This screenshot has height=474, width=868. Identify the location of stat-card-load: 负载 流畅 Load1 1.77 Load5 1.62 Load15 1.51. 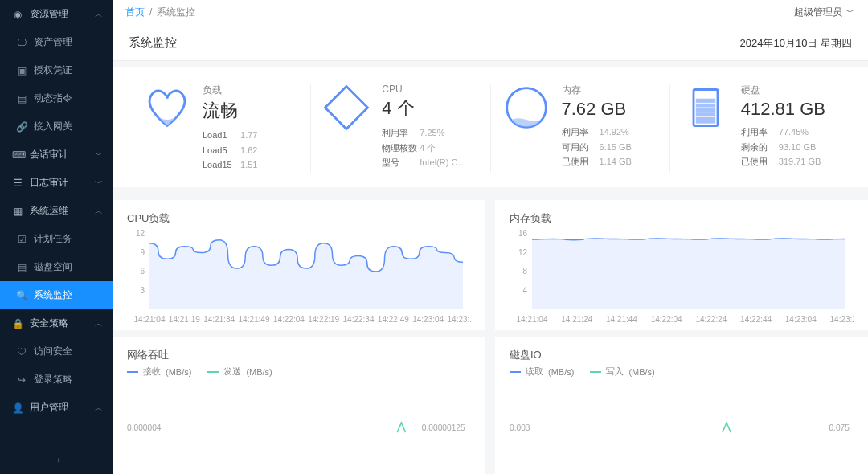
(222, 129).